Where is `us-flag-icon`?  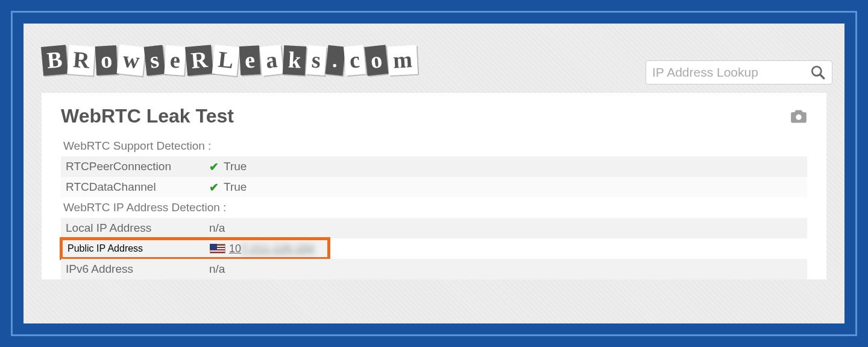
us-flag-icon is located at coordinates (218, 249).